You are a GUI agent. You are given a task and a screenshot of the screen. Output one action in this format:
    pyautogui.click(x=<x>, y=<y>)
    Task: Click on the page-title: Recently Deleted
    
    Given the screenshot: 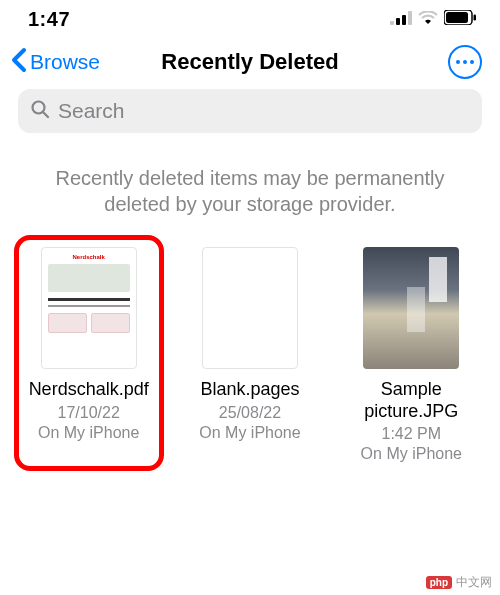 What is the action you would take?
    pyautogui.click(x=250, y=62)
    